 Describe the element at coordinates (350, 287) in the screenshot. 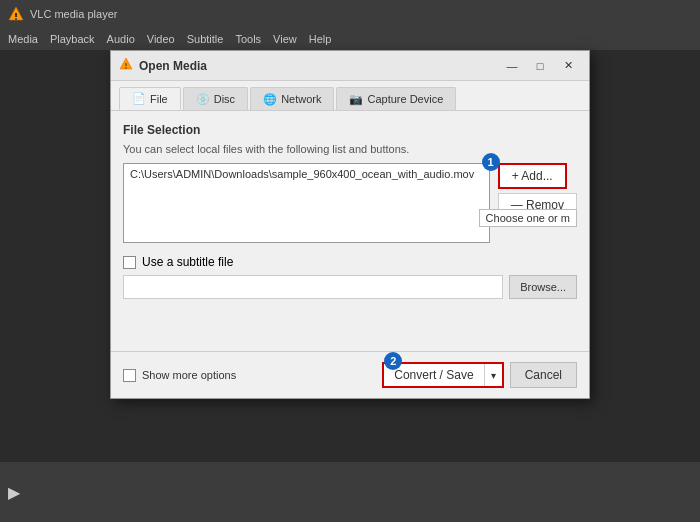

I see `subtitle-file-row: Browse...` at that location.